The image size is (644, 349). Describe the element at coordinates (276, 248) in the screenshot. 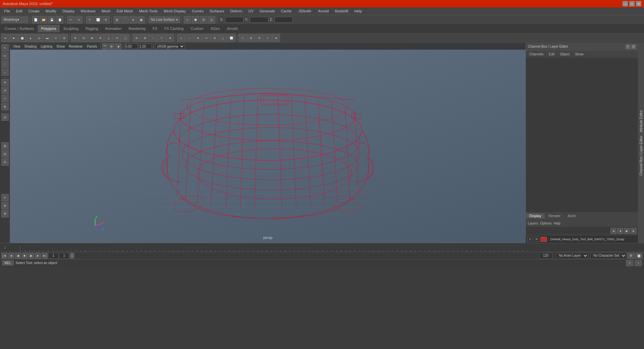

I see `timeline-ruler: 1` at that location.